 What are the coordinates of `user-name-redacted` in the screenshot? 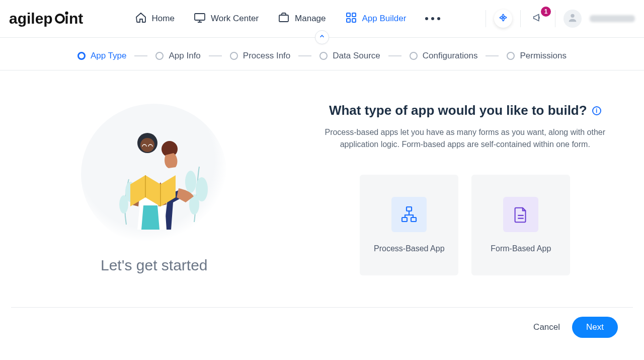 It's located at (612, 19).